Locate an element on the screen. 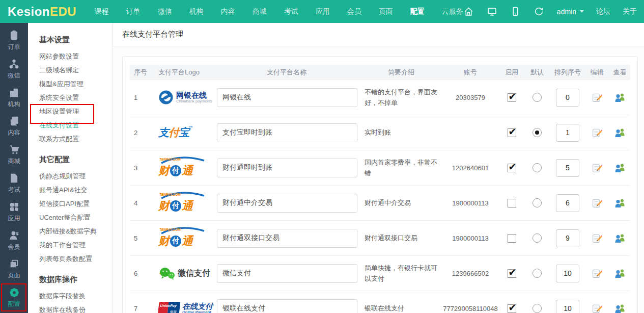  sidebar-item-label: 页面 is located at coordinates (14, 275).